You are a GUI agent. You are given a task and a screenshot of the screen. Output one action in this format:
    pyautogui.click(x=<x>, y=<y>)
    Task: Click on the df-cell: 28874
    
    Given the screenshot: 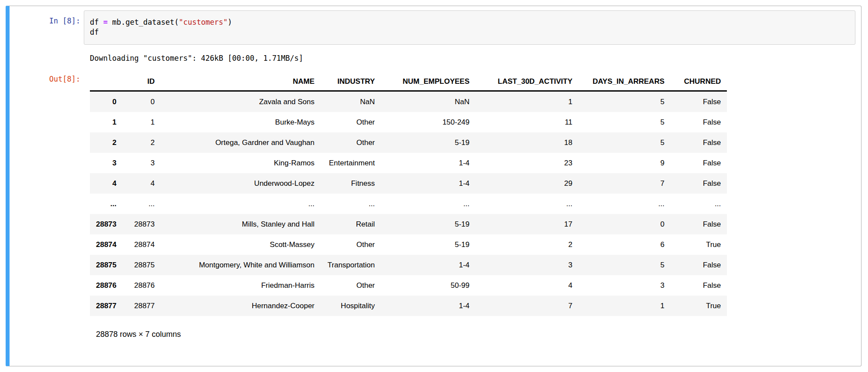 What is the action you would take?
    pyautogui.click(x=142, y=245)
    